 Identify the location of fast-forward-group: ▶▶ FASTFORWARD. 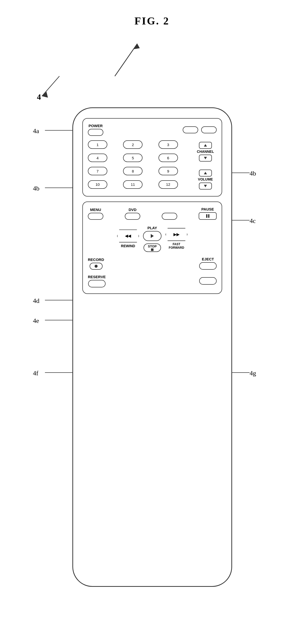
(176, 239).